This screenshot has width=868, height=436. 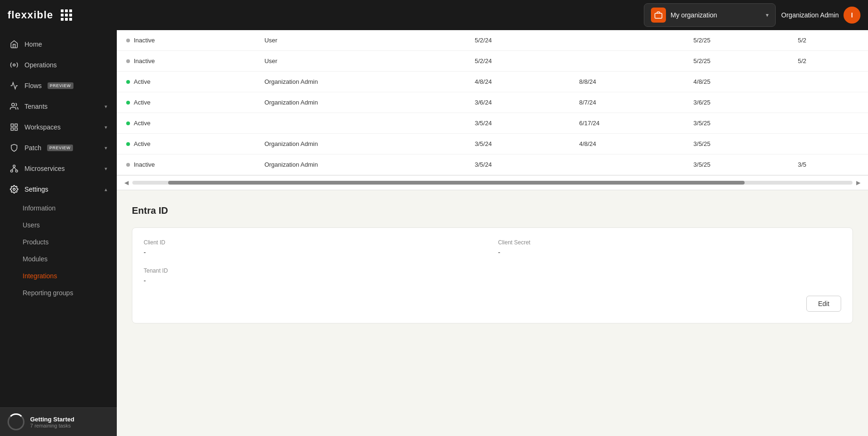 What do you see at coordinates (14, 189) in the screenshot?
I see `settings-icon` at bounding box center [14, 189].